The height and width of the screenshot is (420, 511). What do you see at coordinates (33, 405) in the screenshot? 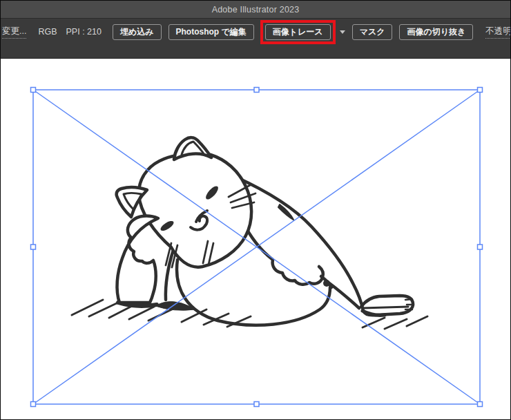
I see `selection-handle-sw` at bounding box center [33, 405].